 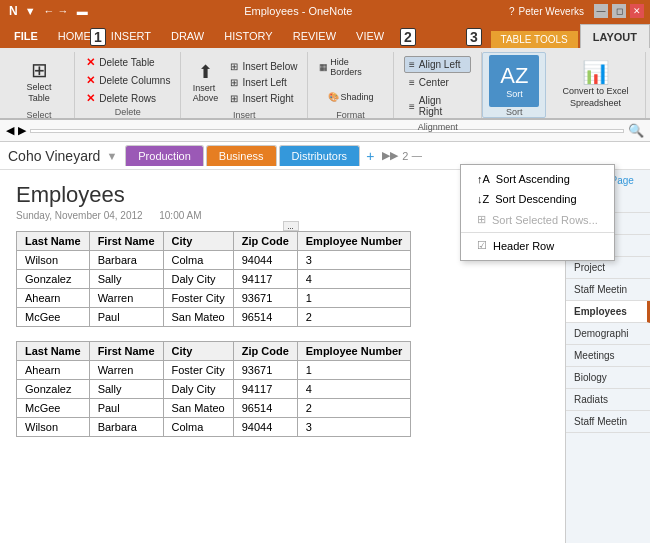 I want to click on annotation-3: 3, so click(x=474, y=37).